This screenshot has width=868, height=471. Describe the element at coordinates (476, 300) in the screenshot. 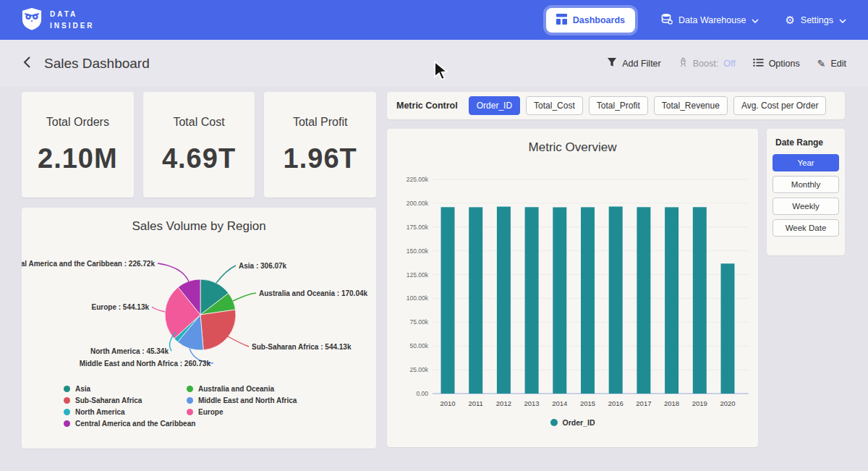

I see `bar-2011` at that location.